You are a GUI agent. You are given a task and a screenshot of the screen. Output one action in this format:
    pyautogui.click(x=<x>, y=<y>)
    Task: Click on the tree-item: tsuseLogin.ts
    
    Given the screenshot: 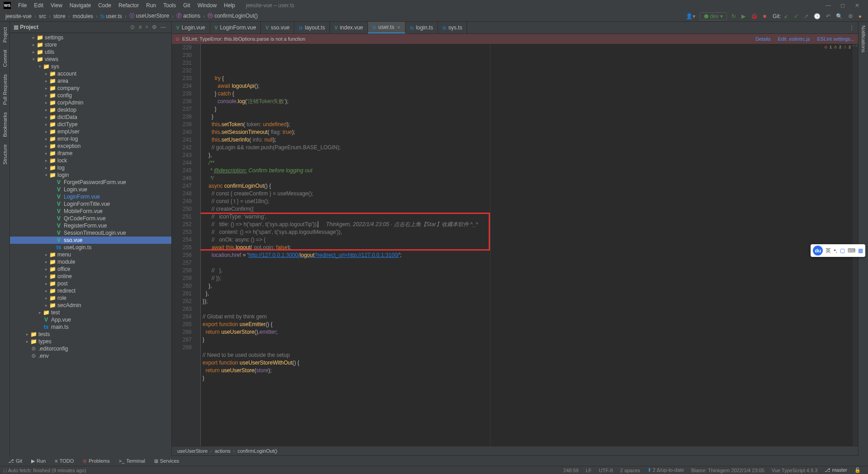 What is the action you would take?
    pyautogui.click(x=90, y=247)
    